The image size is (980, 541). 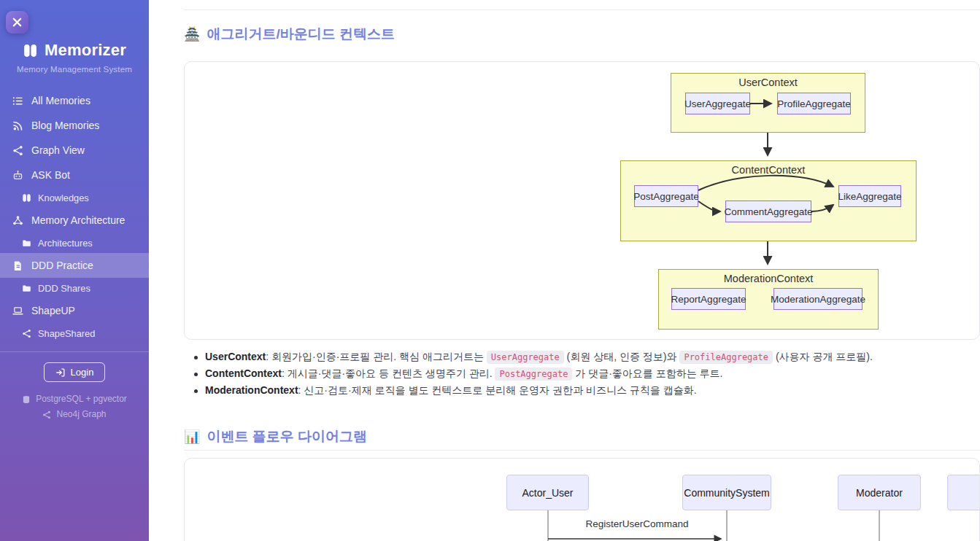 I want to click on sidebar-item-label: ShapeShared, so click(x=66, y=334).